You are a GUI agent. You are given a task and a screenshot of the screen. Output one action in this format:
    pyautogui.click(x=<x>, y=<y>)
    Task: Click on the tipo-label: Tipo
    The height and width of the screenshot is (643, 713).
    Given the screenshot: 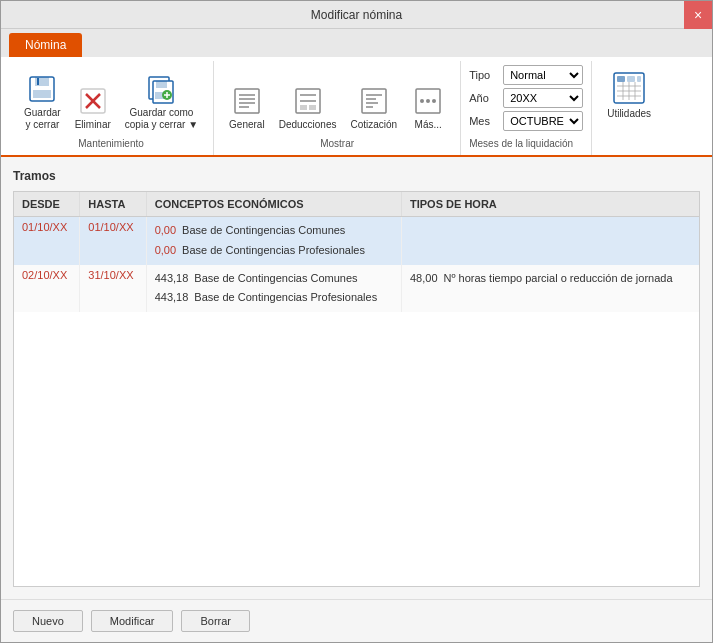 What is the action you would take?
    pyautogui.click(x=483, y=75)
    